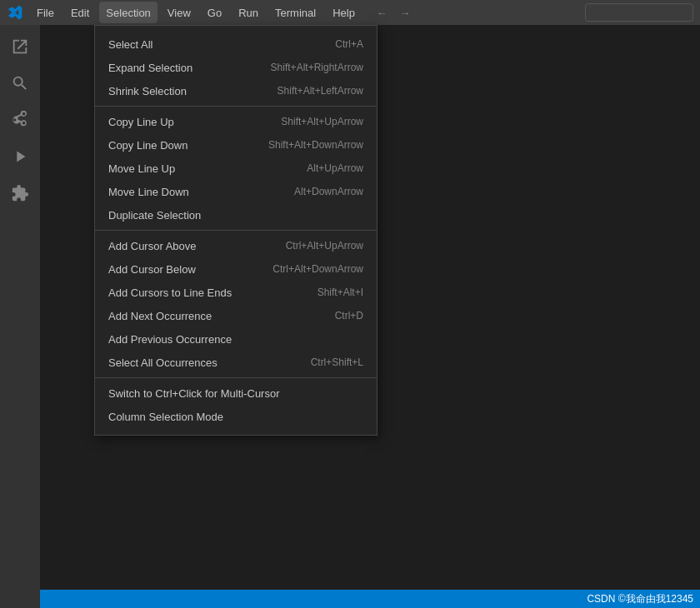 Image resolution: width=700 pixels, height=608 pixels. I want to click on menu-edit: Edit, so click(80, 12).